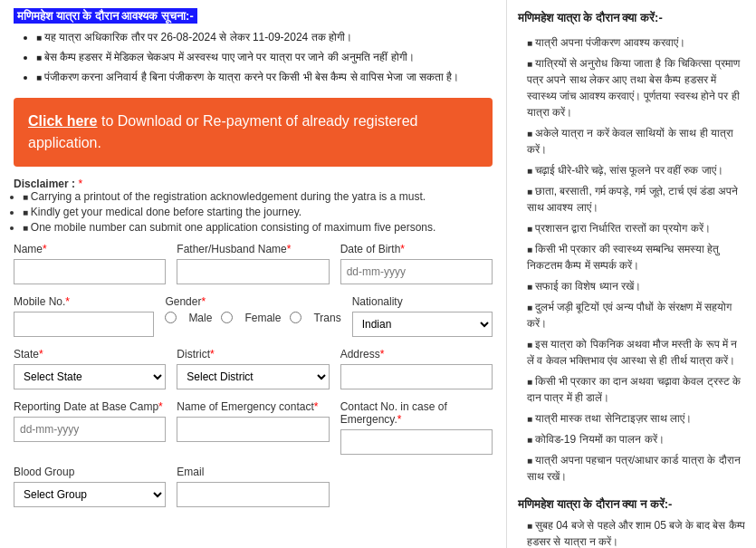 The width and height of the screenshot is (756, 548). What do you see at coordinates (636, 228) in the screenshot?
I see `do-item: प्रशासन द्वारा निर्धारित रास्तों का प्रय…` at bounding box center [636, 228].